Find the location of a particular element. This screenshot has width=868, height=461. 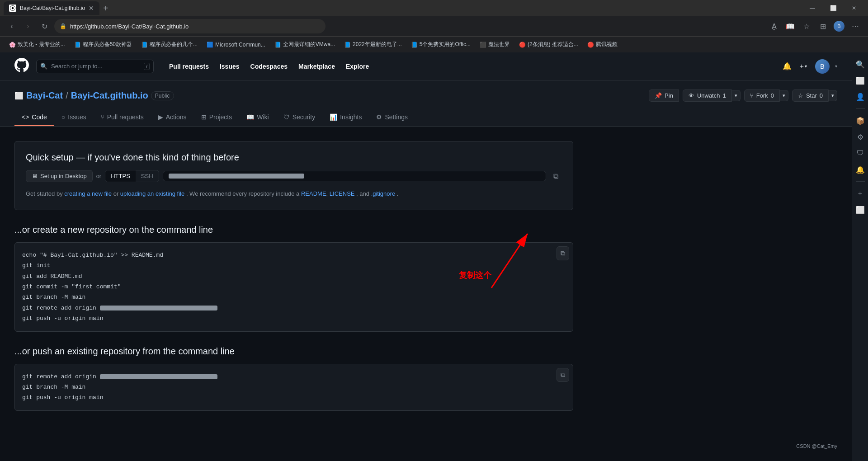

nav-explore: Explore is located at coordinates (357, 66).